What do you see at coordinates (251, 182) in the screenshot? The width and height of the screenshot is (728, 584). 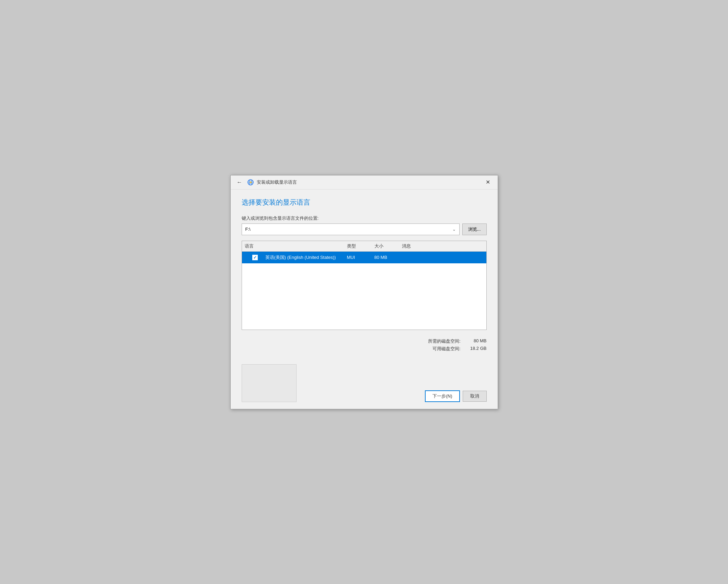 I see `globe-icon` at bounding box center [251, 182].